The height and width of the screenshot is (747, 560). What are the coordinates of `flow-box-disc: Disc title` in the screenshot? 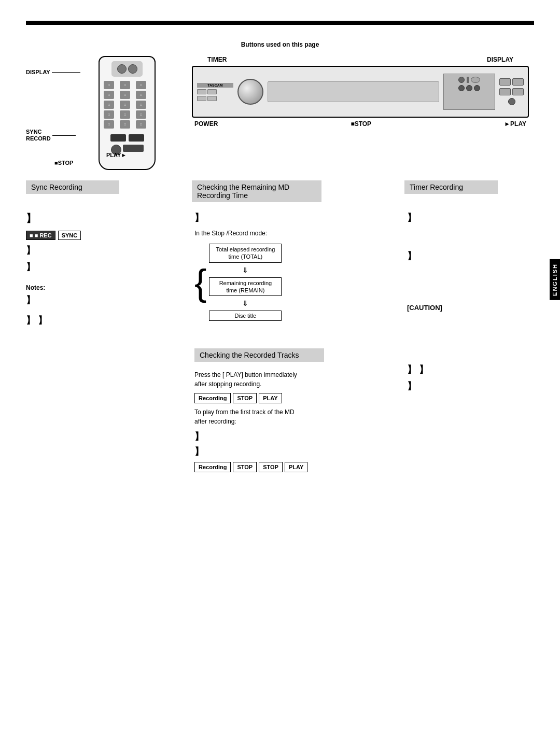 It's located at (245, 316).